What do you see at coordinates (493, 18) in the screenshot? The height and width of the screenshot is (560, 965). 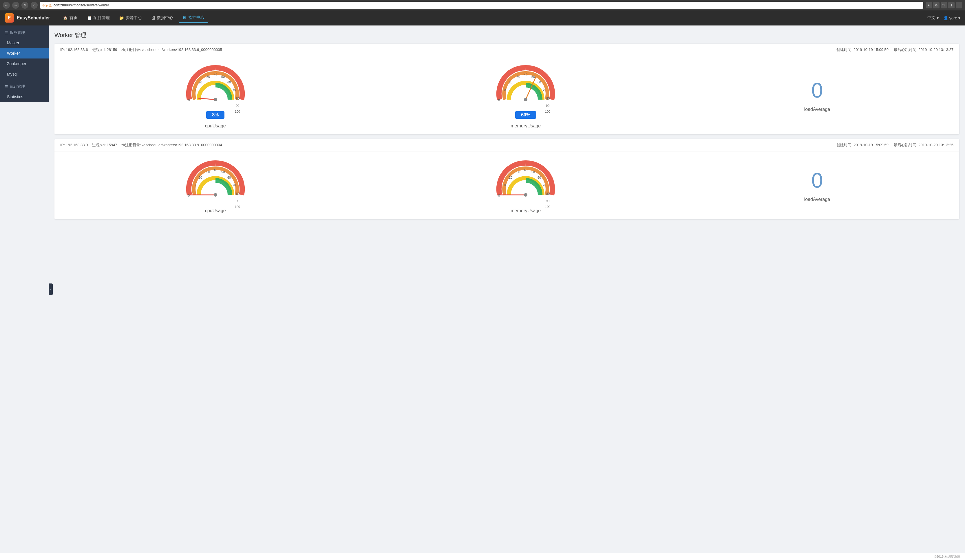 I see `nav-items: 🏠 首页 📋 项目管理 📁 资源中心 🗄 数据中心 🖥 监控中心` at bounding box center [493, 18].